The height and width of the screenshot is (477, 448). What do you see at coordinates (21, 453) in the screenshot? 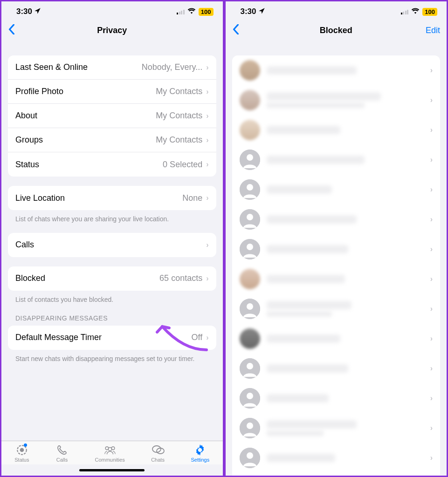
I see `tab-status: Status` at bounding box center [21, 453].